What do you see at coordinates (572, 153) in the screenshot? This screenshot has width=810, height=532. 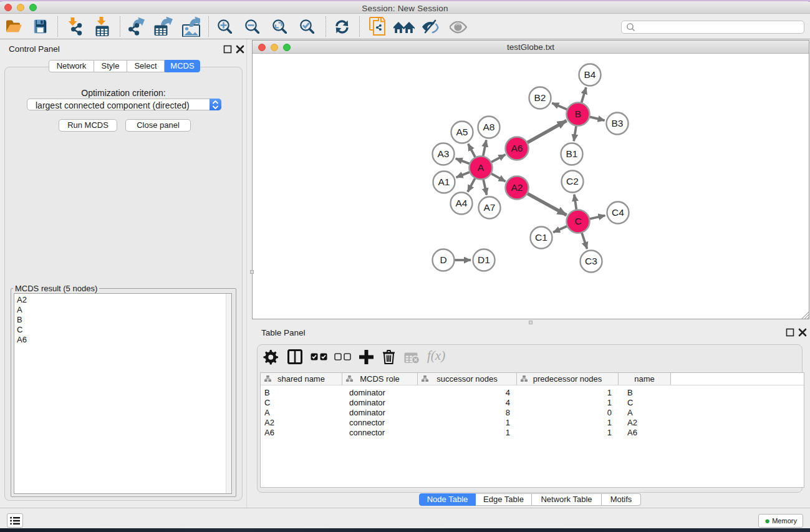 I see `svg-text: B1` at bounding box center [572, 153].